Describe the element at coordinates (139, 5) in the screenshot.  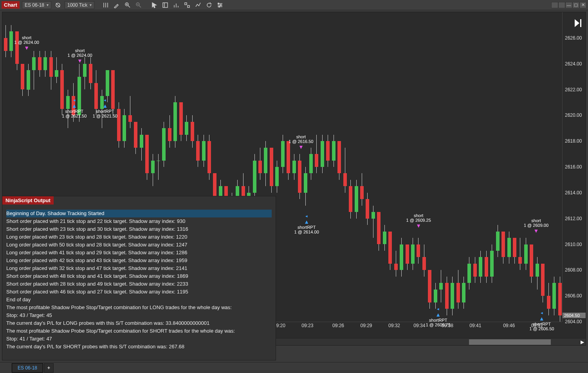
I see `zoom-out-icon` at that location.